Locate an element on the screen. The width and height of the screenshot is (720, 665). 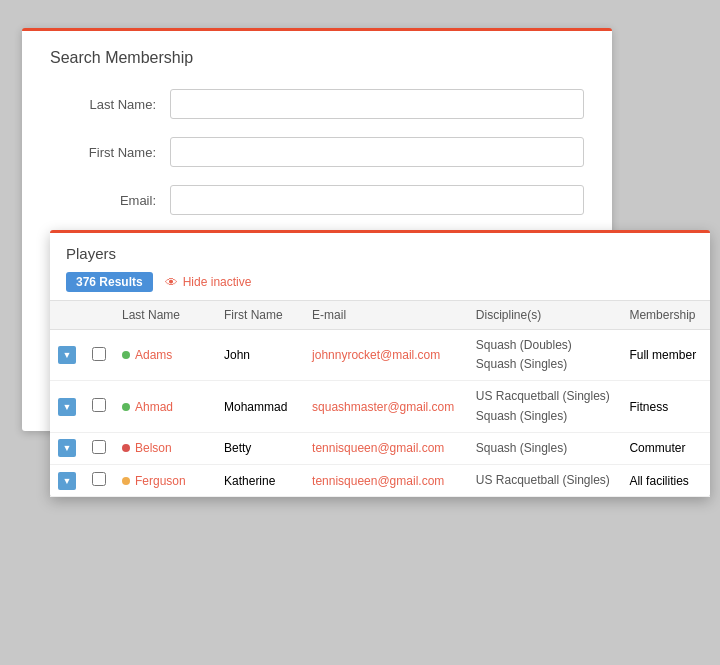
players-header: Players 376 Results 👁 Hide inactive is located at coordinates (380, 262).